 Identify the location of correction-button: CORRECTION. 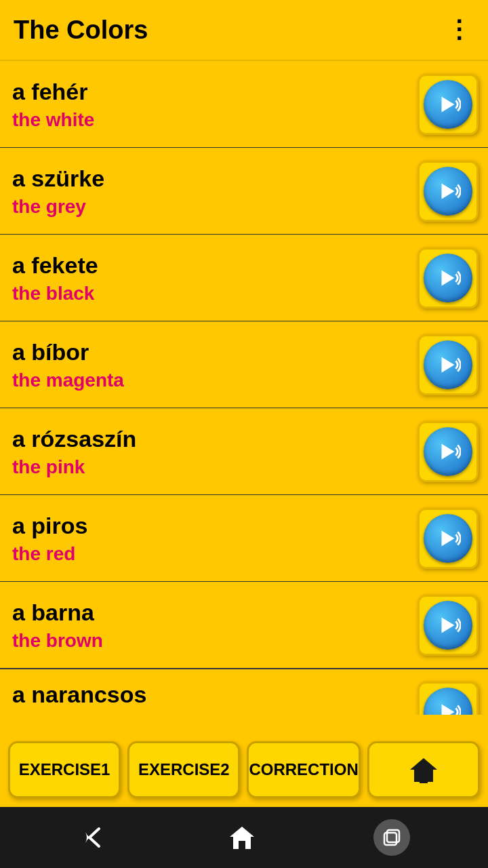
(304, 770).